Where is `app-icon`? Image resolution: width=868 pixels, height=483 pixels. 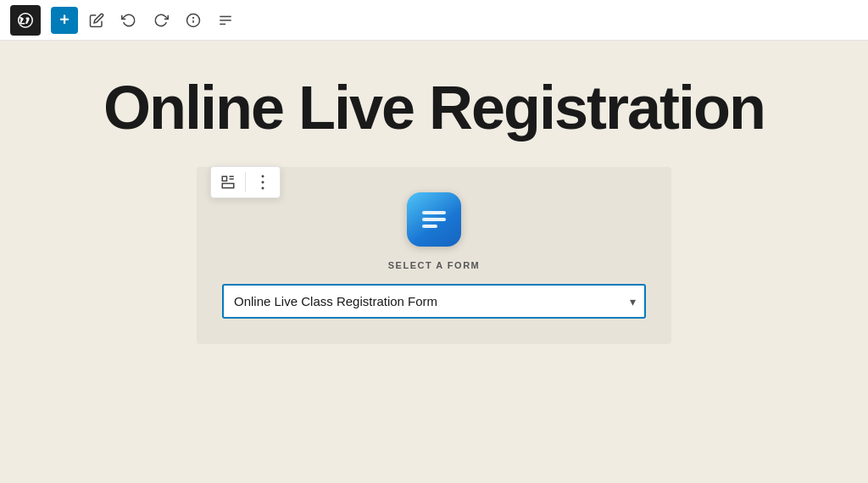
app-icon is located at coordinates (434, 219).